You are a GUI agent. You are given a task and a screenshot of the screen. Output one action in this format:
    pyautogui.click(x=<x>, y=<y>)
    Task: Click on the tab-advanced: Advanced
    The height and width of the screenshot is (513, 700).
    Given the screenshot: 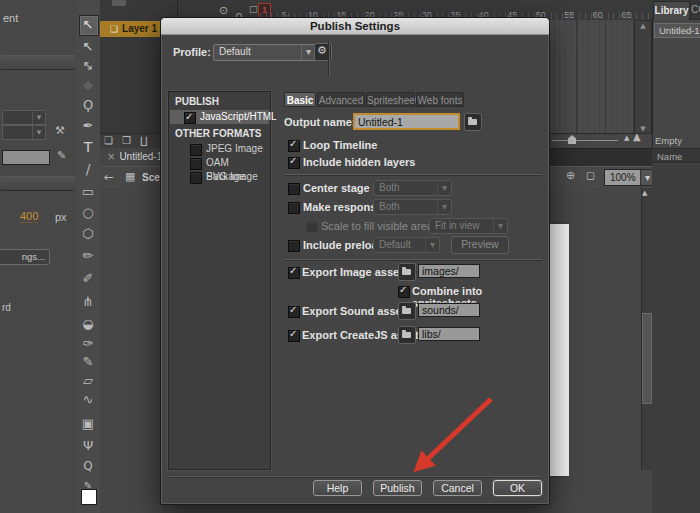 What is the action you would take?
    pyautogui.click(x=341, y=100)
    